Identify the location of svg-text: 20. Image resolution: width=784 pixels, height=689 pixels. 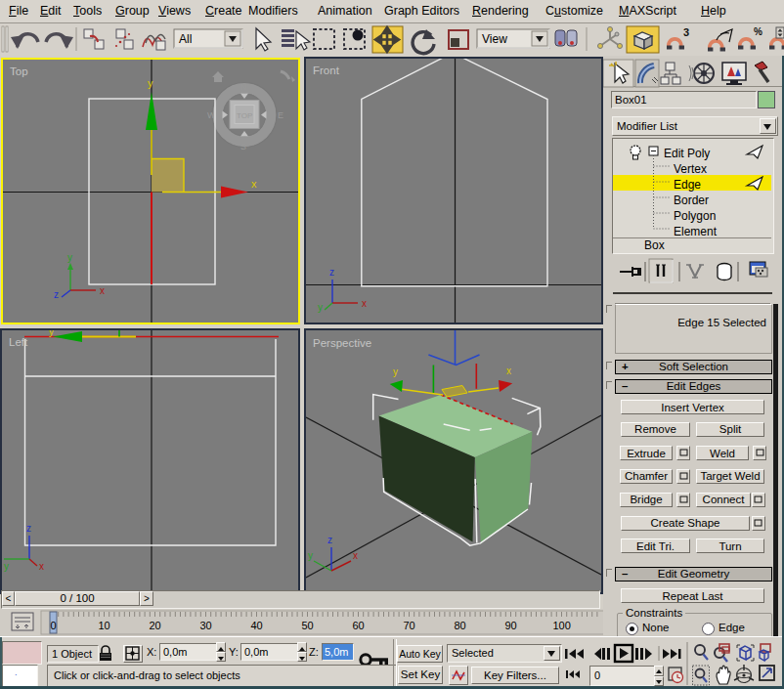
(154, 625).